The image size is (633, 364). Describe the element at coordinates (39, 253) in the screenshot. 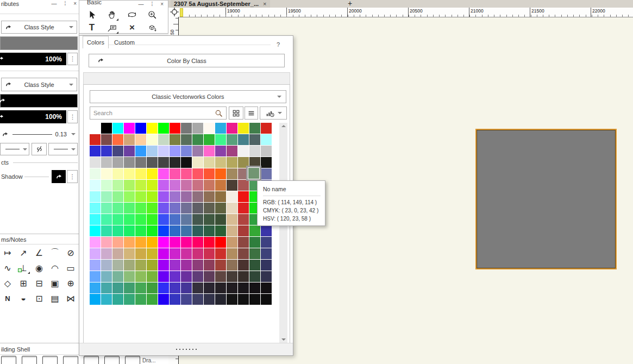

I see `angular-dim-tool: ∠` at that location.